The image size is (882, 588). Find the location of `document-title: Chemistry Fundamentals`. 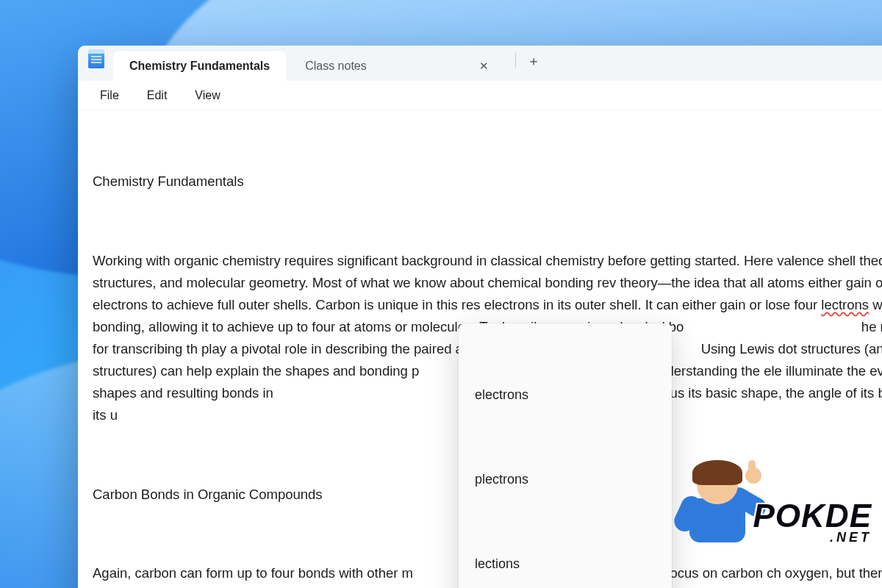

document-title: Chemistry Fundamentals is located at coordinates (487, 182).